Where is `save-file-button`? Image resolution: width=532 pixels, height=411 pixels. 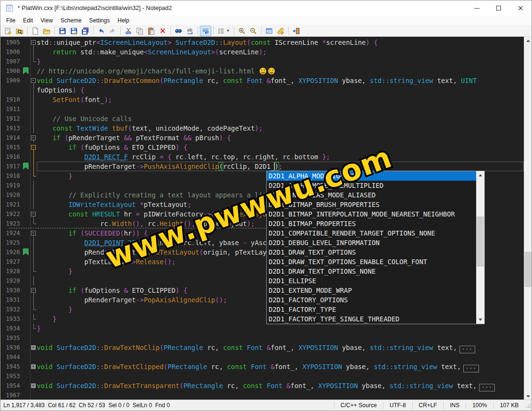 save-file-button is located at coordinates (63, 31).